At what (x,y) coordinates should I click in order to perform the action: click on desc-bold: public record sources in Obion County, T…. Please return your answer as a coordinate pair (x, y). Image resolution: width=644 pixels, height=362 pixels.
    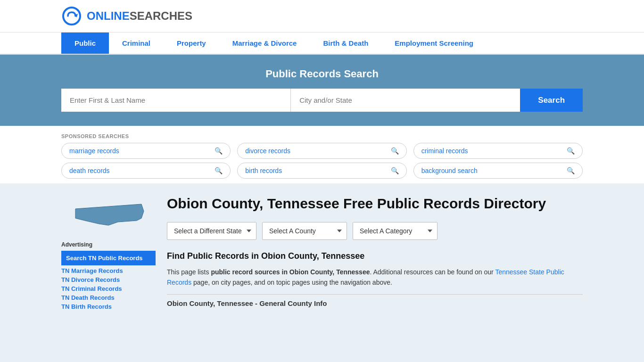
    Looking at the image, I should click on (290, 272).